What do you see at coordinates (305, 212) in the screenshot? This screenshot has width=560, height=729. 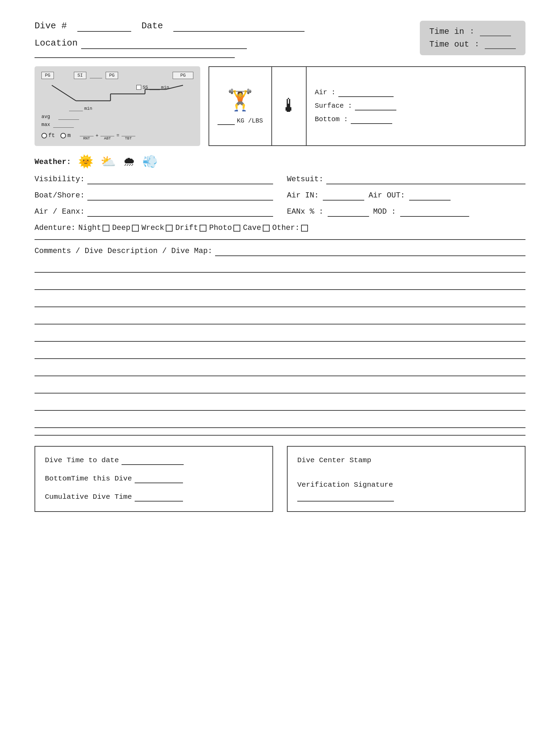 I see `eanx-pct-label: EANx % :` at bounding box center [305, 212].